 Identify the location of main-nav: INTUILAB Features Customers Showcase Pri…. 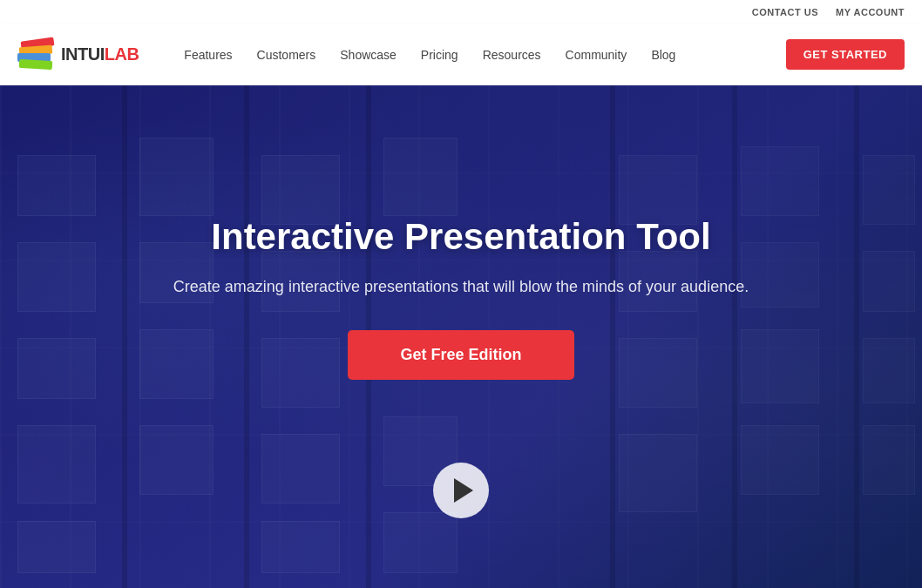
(461, 55).